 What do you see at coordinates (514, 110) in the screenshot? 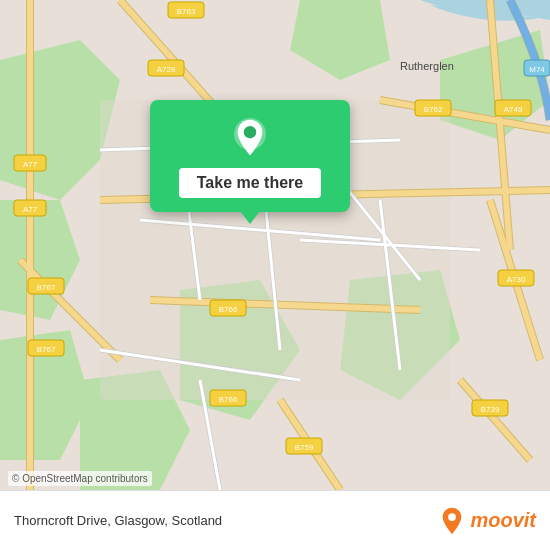
I see `svg-text: A749` at bounding box center [514, 110].